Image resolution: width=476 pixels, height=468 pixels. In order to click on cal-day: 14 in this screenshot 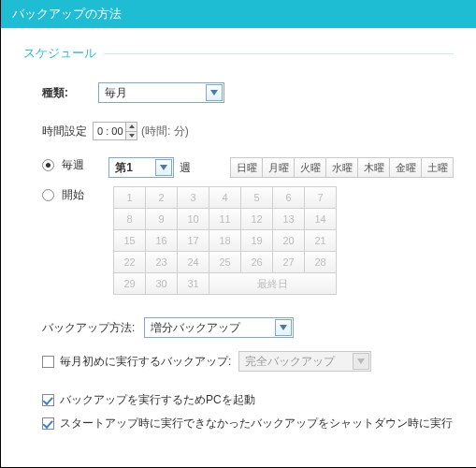, I will do `click(320, 219)`.